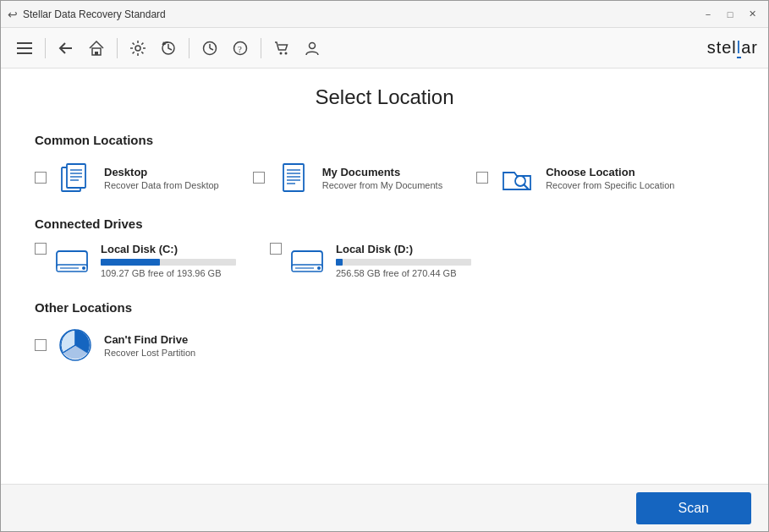 This screenshot has height=532, width=769. I want to click on drive-d-bar, so click(404, 262).